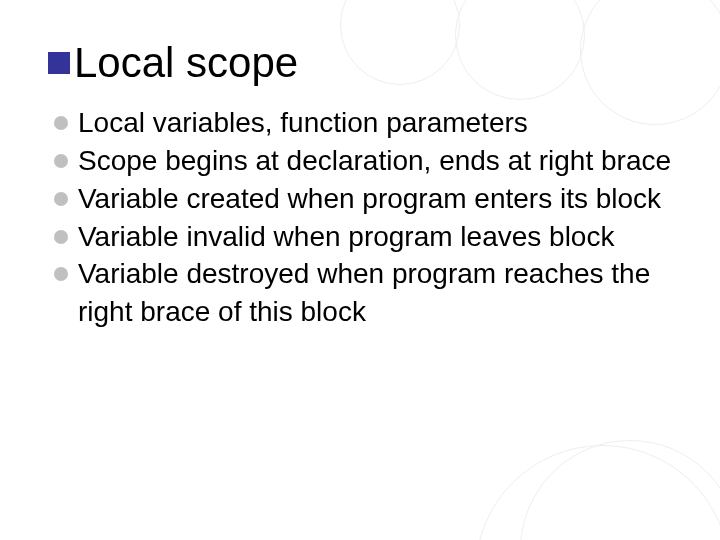 This screenshot has width=720, height=540. What do you see at coordinates (363, 161) in the screenshot?
I see `list-item: Scope begins at declaration, ends at rig…` at bounding box center [363, 161].